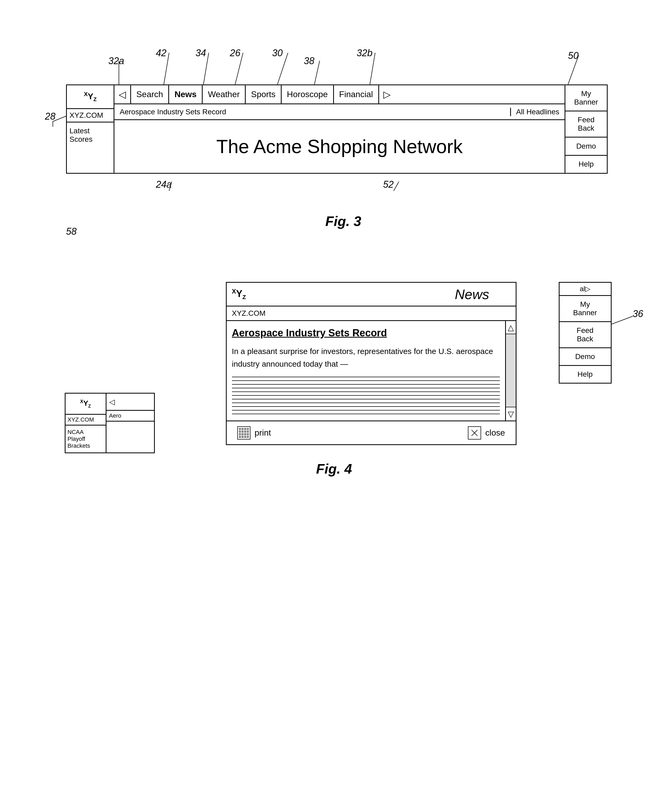  I want to click on fig3-sidebar-right: MyBanner FeedBack Demo Help, so click(586, 129).